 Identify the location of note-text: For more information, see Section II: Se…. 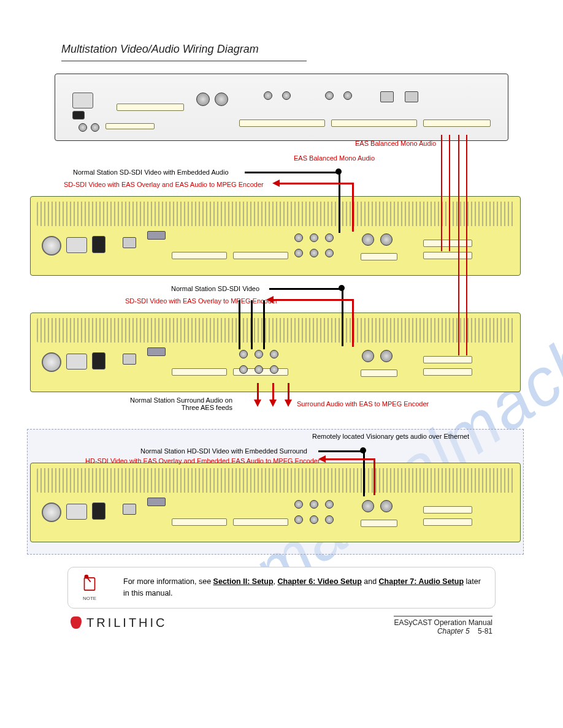
(303, 588).